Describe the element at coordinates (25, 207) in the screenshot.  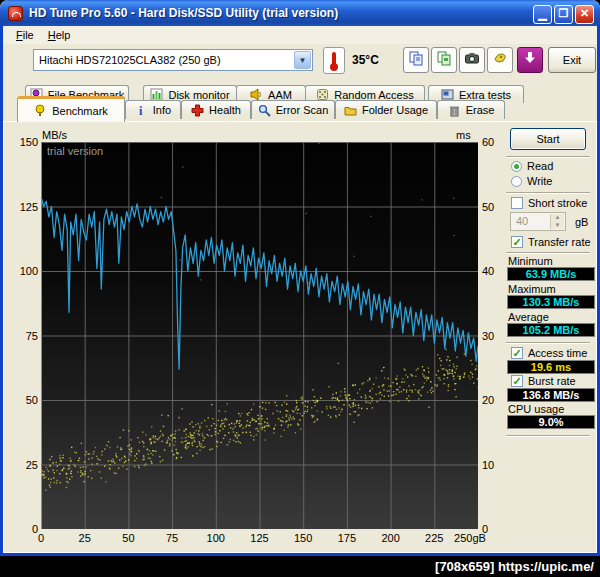
I see `axis-tick-label: 125` at that location.